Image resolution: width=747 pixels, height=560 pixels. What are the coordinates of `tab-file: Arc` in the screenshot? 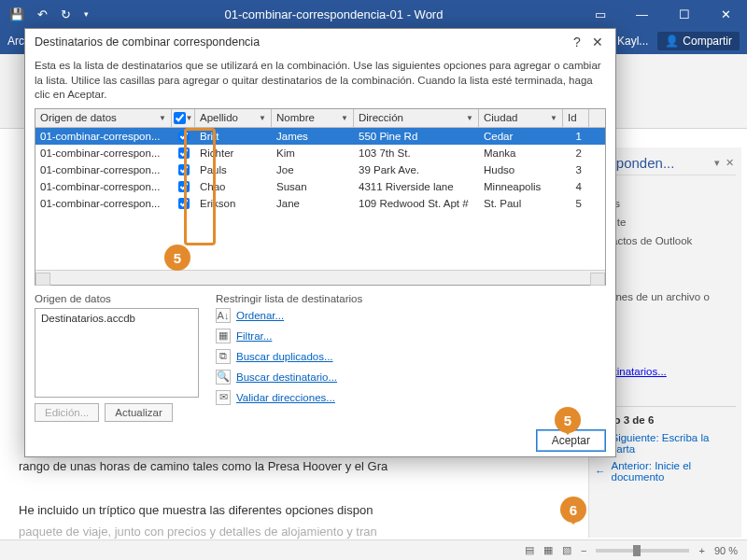 It's located at (16, 41).